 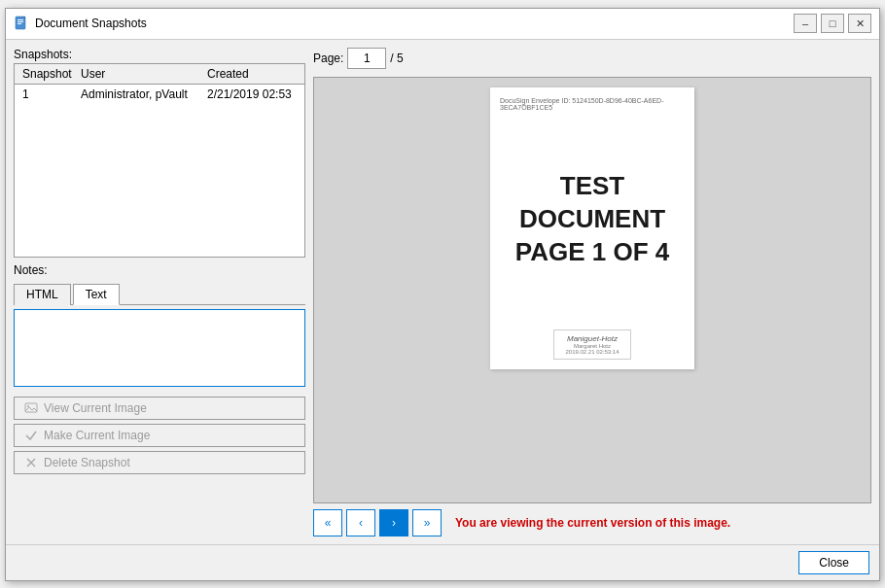 What do you see at coordinates (805, 23) in the screenshot?
I see `minimize-button: –` at bounding box center [805, 23].